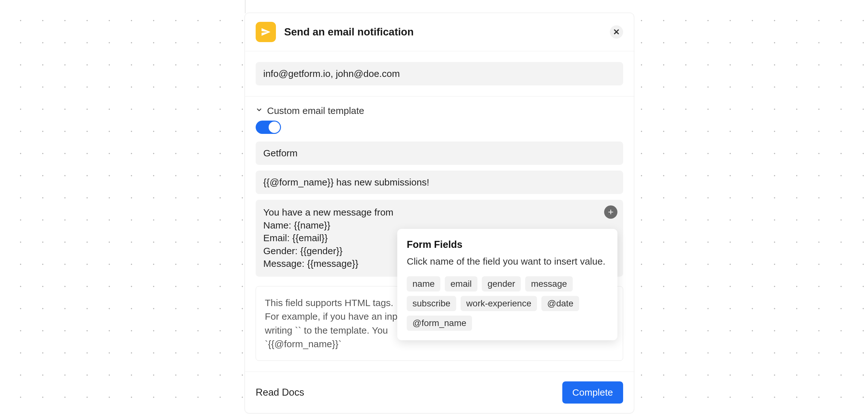  What do you see at coordinates (439, 74) in the screenshot?
I see `recipients-section` at bounding box center [439, 74].